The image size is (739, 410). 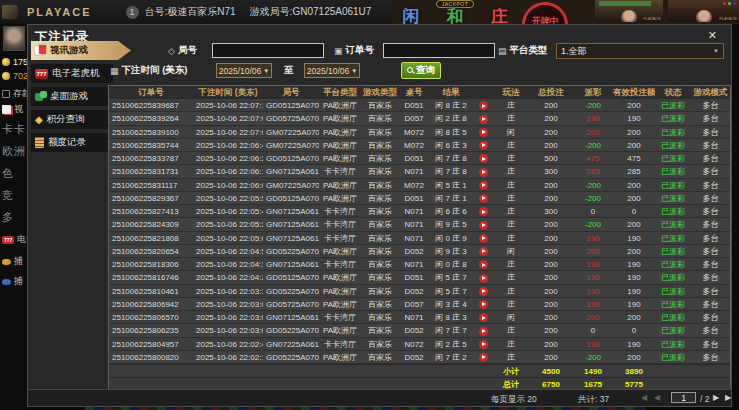 What do you see at coordinates (14, 240) in the screenshot?
I see `slots-tab: 777电子` at bounding box center [14, 240].